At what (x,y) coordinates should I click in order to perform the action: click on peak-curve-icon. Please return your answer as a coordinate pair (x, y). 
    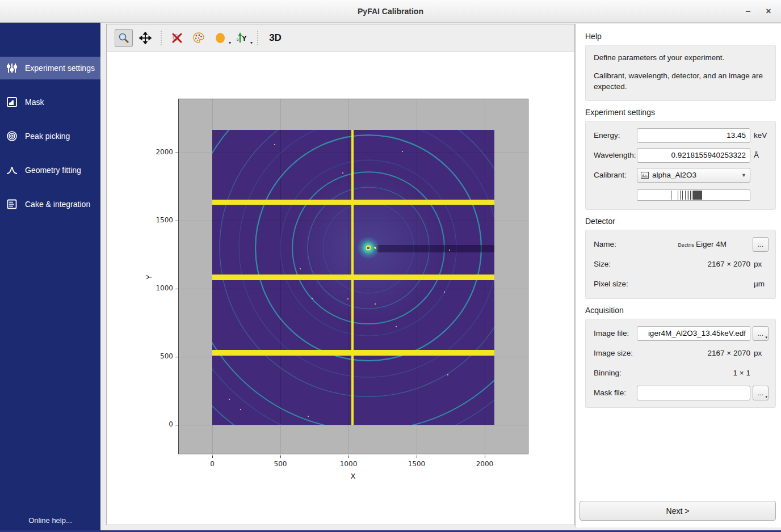
    Looking at the image, I should click on (12, 170).